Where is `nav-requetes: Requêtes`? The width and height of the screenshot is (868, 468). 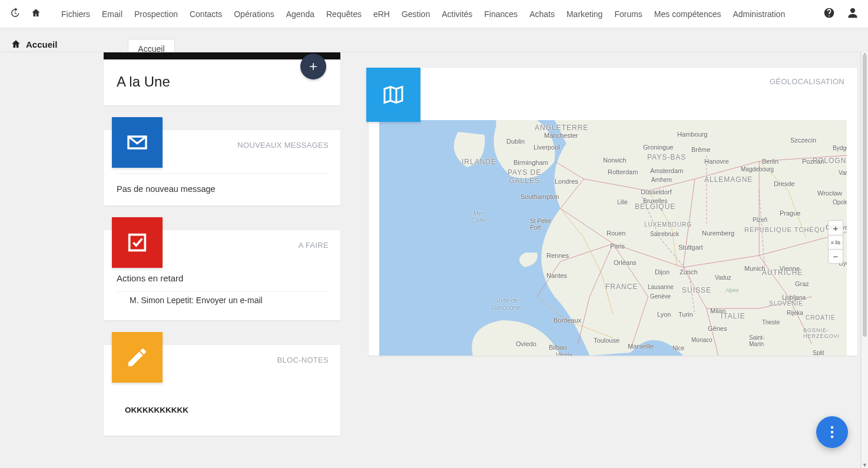 nav-requetes: Requêtes is located at coordinates (344, 14).